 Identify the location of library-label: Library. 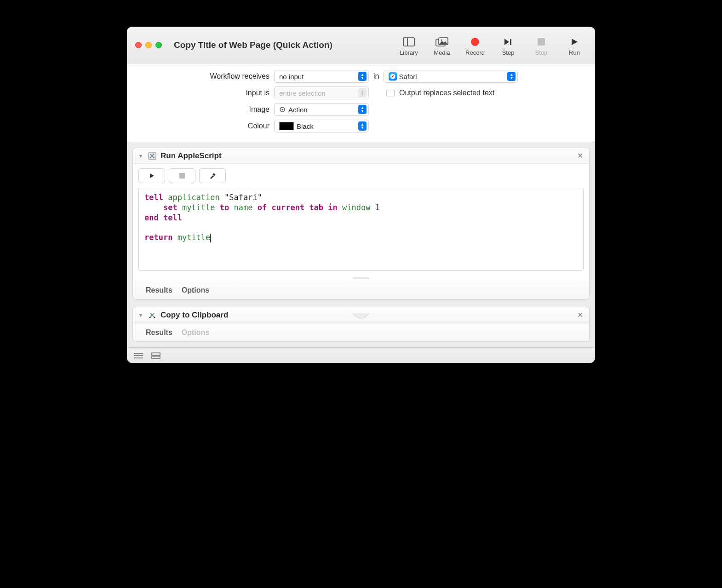
(409, 52).